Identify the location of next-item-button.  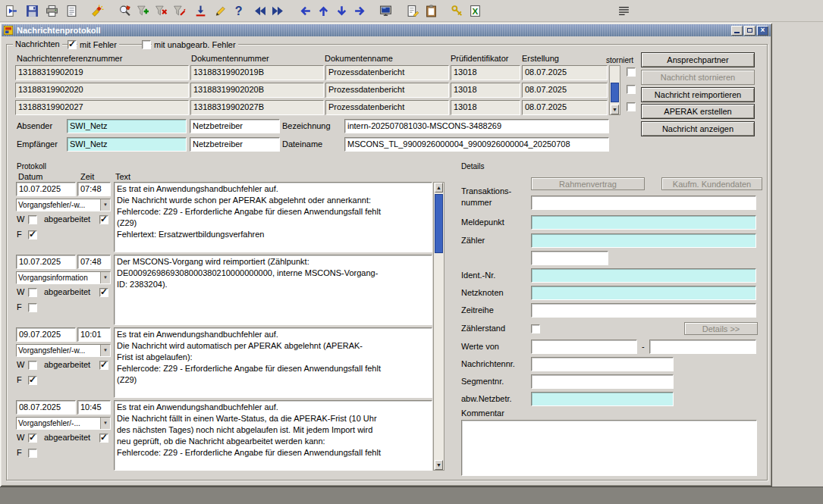
(360, 11).